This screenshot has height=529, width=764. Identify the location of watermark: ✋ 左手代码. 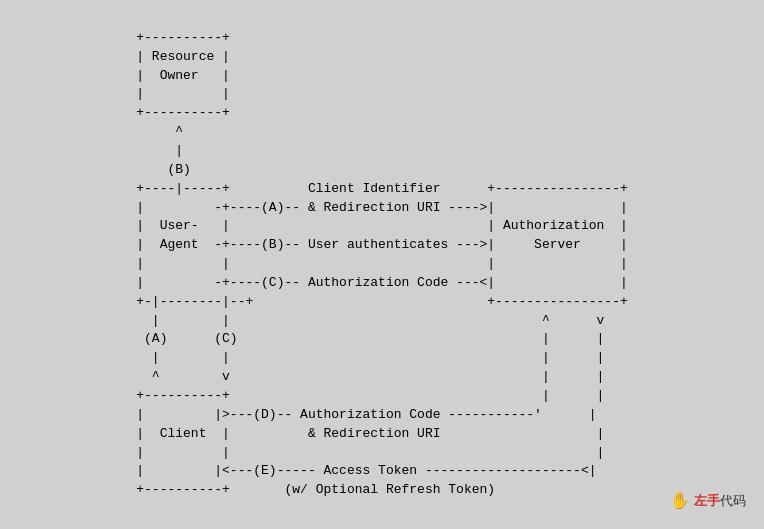
(708, 501).